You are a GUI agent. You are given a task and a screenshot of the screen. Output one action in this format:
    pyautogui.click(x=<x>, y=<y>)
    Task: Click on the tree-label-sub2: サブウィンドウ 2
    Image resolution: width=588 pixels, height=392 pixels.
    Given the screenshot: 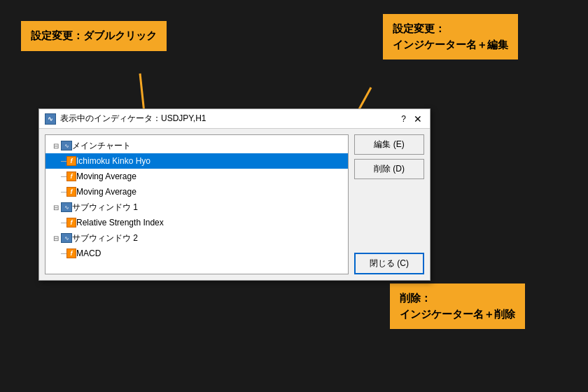 What is the action you would take?
    pyautogui.click(x=105, y=238)
    